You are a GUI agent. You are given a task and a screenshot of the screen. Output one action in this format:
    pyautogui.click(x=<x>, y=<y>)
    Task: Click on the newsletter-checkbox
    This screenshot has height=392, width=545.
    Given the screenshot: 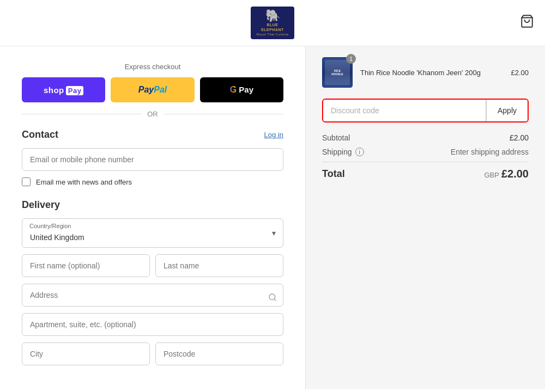 What is the action you would take?
    pyautogui.click(x=26, y=182)
    